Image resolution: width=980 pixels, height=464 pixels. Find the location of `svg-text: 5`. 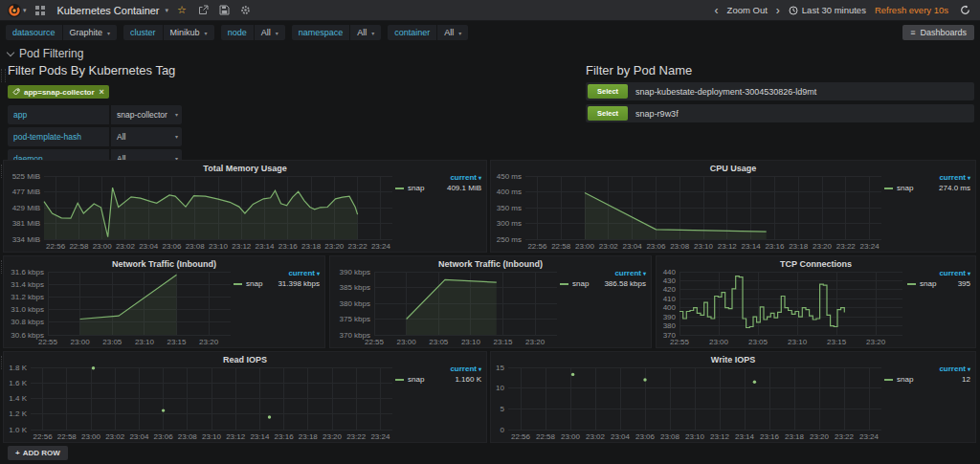

svg-text: 5 is located at coordinates (503, 409).